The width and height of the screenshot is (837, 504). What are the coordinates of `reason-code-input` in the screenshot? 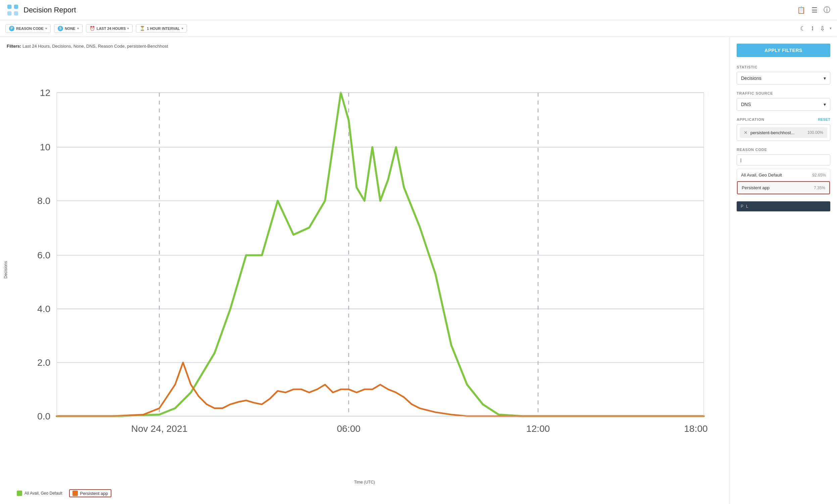 It's located at (783, 160).